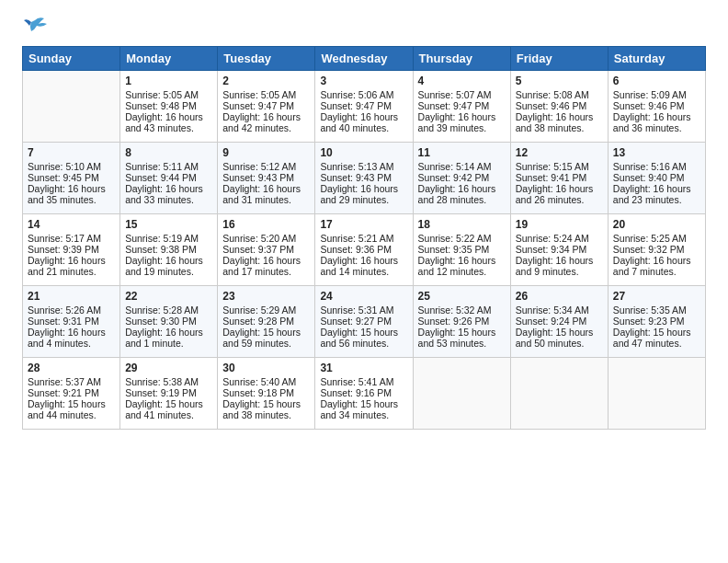 Image resolution: width=728 pixels, height=563 pixels. I want to click on sunset: Sunset: 9:21 PM, so click(72, 393).